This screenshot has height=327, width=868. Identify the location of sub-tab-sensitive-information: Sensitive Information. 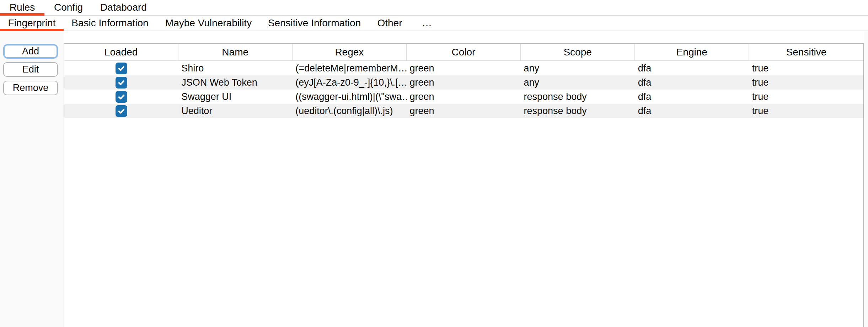
(314, 23).